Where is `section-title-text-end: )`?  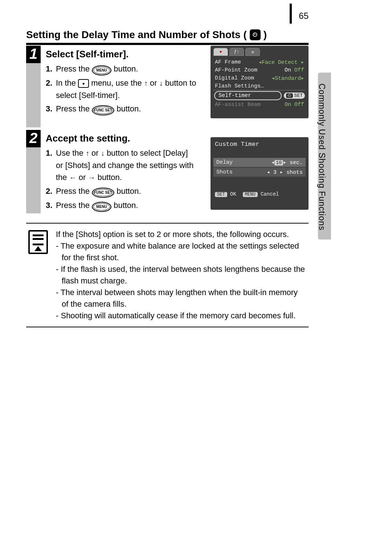
section-title-text-end: ) is located at coordinates (265, 35).